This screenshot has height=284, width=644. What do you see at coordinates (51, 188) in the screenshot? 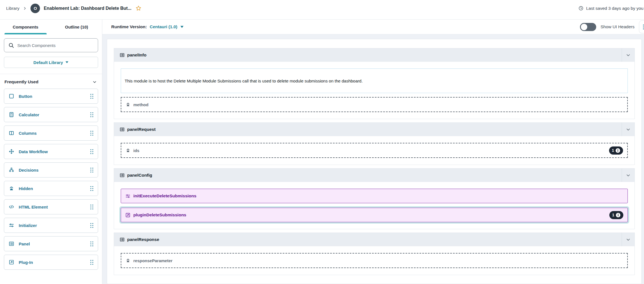
I see `component-item-hidden: Hidden` at bounding box center [51, 188].